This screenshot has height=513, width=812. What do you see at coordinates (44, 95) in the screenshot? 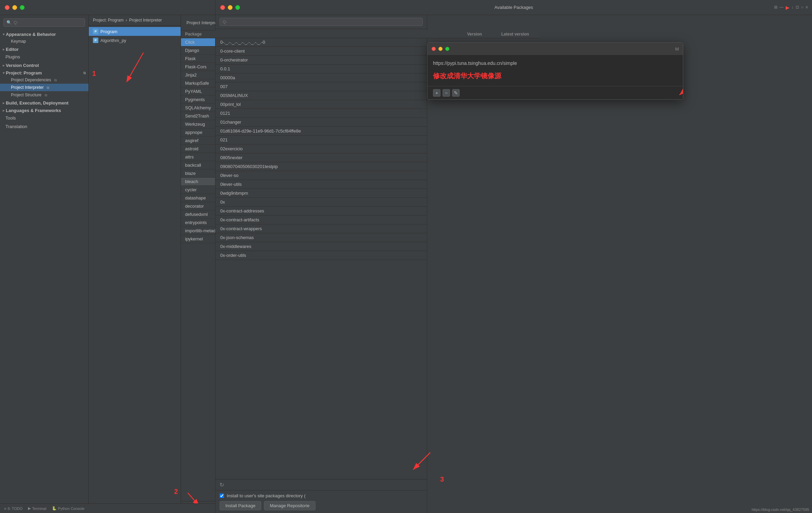
I see `sidebar-item-project-structure: Project Structure ⧉` at bounding box center [44, 95].